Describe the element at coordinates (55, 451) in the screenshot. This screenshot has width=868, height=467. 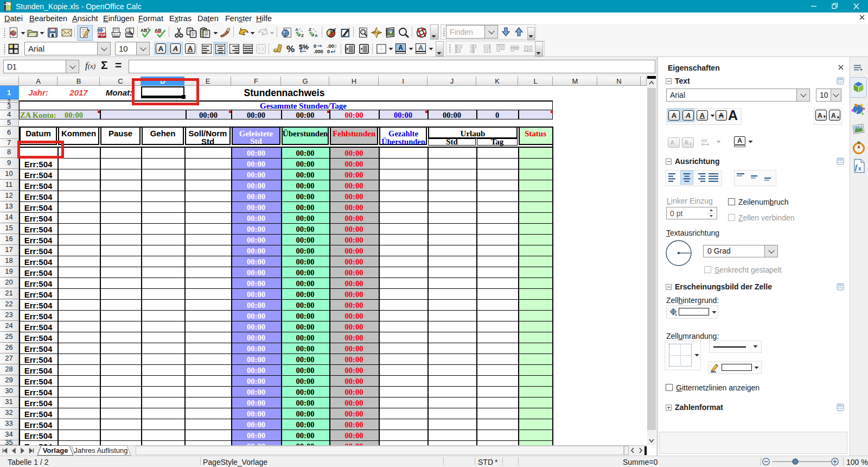
I see `svg-text: Vorlage` at that location.